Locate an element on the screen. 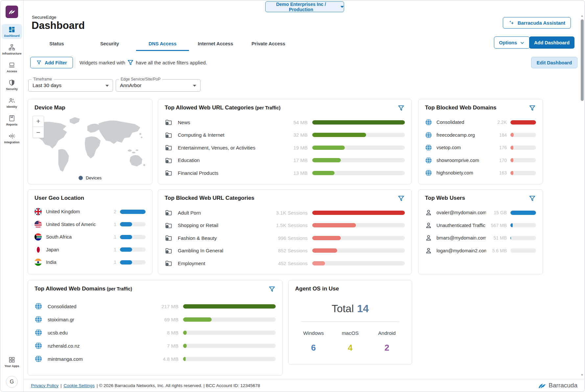 The height and width of the screenshot is (392, 585). tab-private-access: Private Access is located at coordinates (268, 44).